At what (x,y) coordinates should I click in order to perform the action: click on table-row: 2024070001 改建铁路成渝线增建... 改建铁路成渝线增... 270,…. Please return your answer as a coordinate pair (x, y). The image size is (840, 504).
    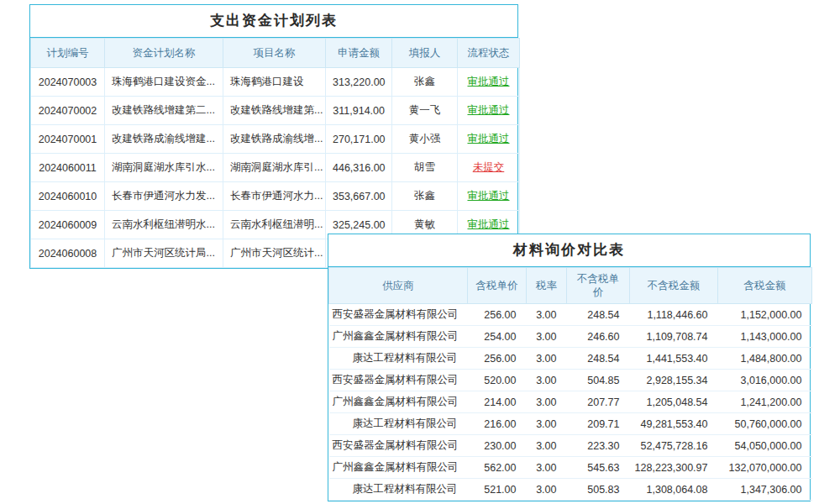
    Looking at the image, I should click on (276, 139).